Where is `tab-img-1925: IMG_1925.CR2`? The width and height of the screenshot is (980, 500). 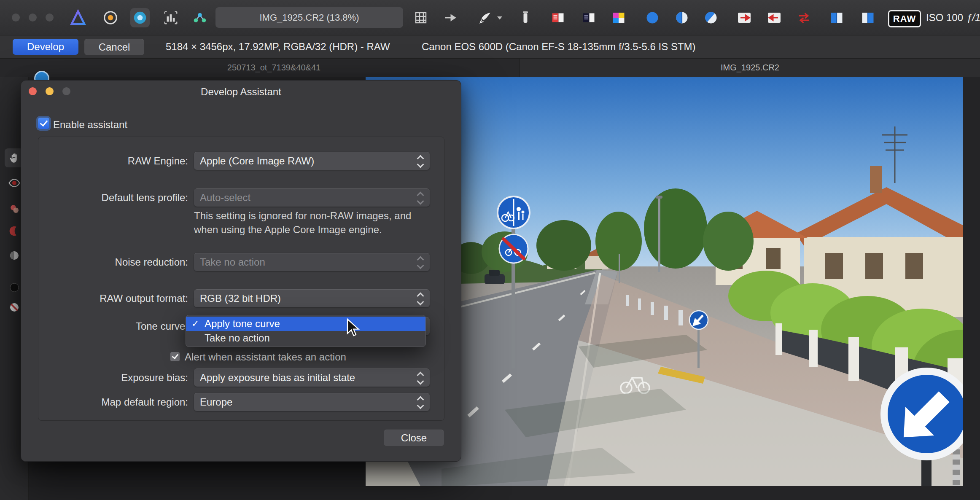
tab-img-1925: IMG_1925.CR2 is located at coordinates (750, 67).